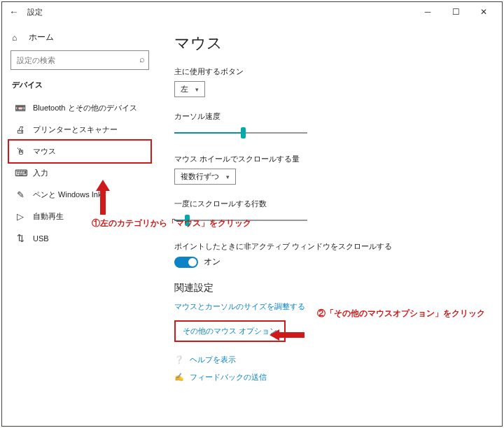 This screenshot has height=428, width=504. Describe the element at coordinates (330, 159) in the screenshot. I see `wheel-amount-label: マウス ホイールでスクロールする量` at that location.